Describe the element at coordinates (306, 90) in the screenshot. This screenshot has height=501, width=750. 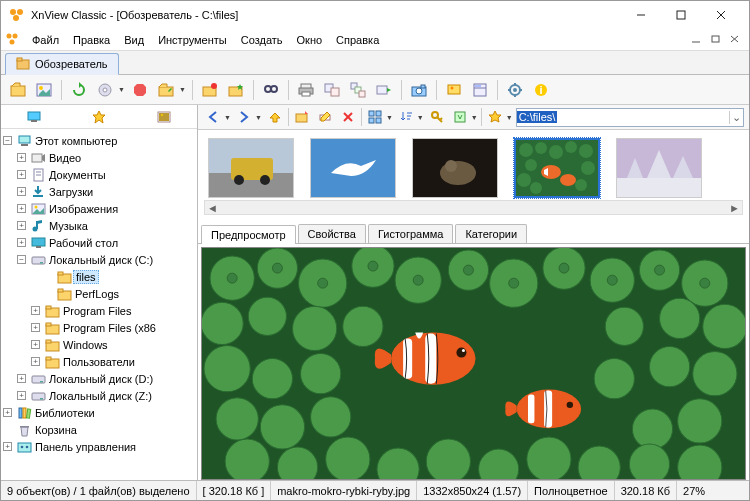
I see `tool-print` at that location.